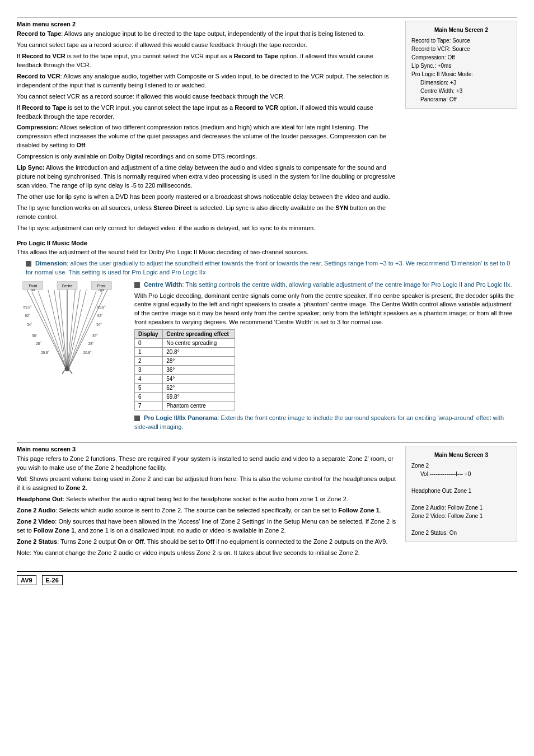  I want to click on sidebar1-line2: Record to VCR: Source, so click(461, 49).